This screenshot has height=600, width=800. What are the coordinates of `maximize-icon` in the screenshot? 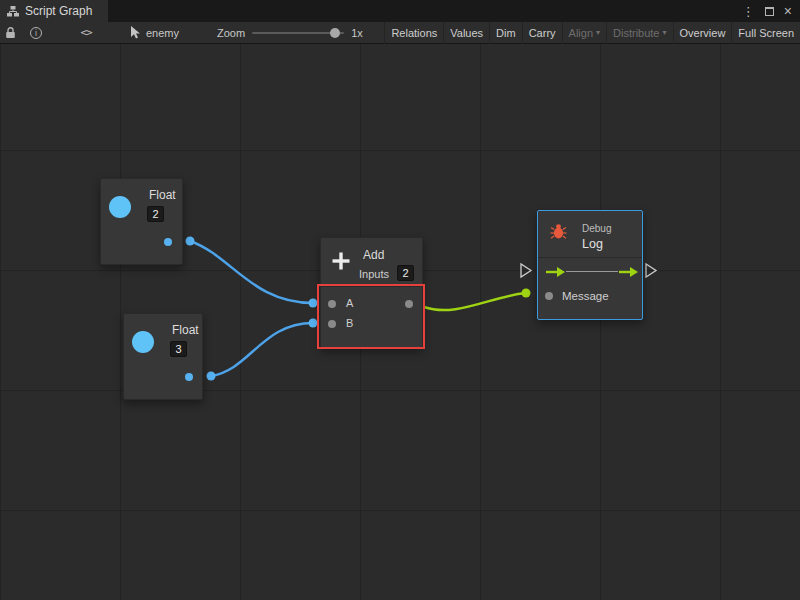 It's located at (770, 12).